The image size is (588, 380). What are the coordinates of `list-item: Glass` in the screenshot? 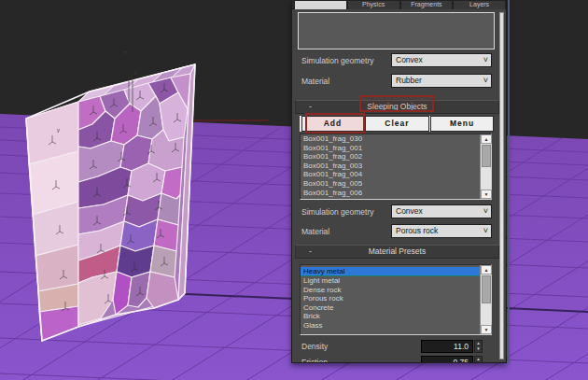 It's located at (396, 326).